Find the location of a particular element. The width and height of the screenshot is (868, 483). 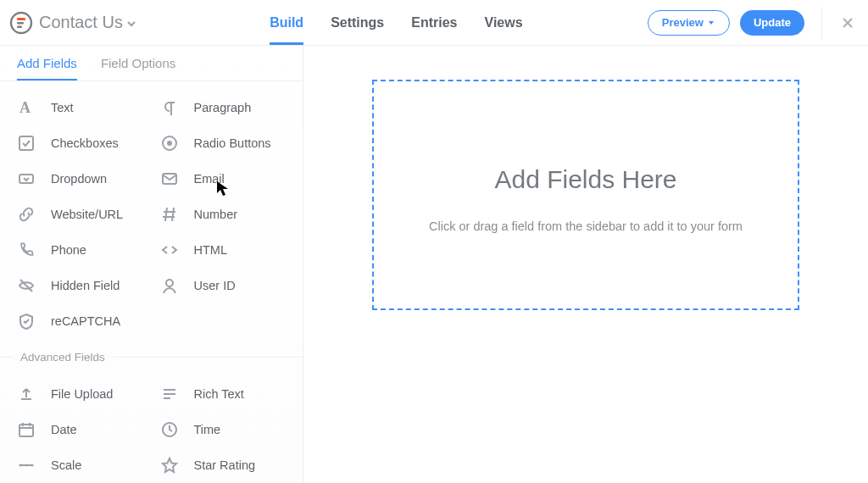

dropzone-title: Add Fields Here is located at coordinates (585, 180).